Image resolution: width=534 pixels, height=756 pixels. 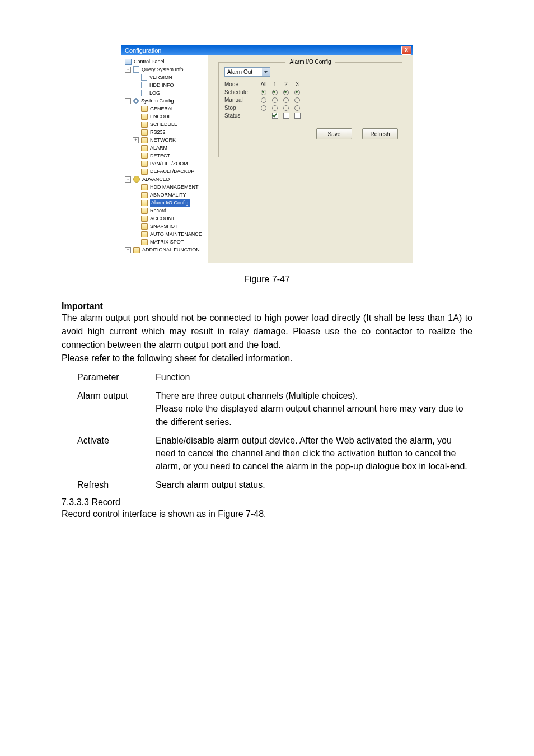 What do you see at coordinates (310, 108) in the screenshot?
I see `grid-row-stop: Stop` at bounding box center [310, 108].